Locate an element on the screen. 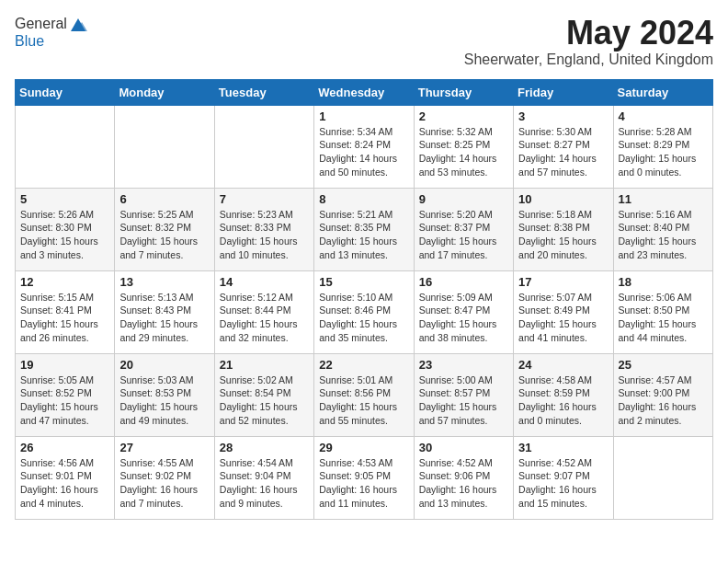 This screenshot has width=728, height=563. table-row: 15 Sunrise: 5:10 AMSunset: 8:46 PMDaylig… is located at coordinates (364, 312).